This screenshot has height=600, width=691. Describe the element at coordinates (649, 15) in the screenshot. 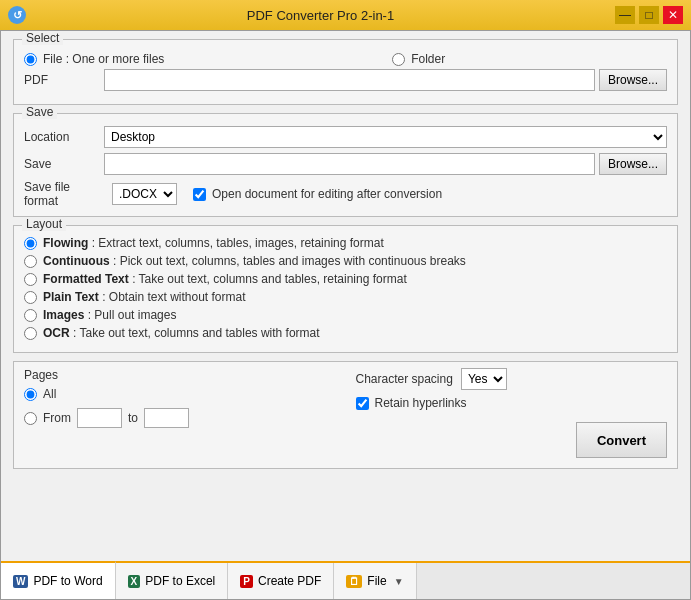

I see `maximize-button: □` at that location.